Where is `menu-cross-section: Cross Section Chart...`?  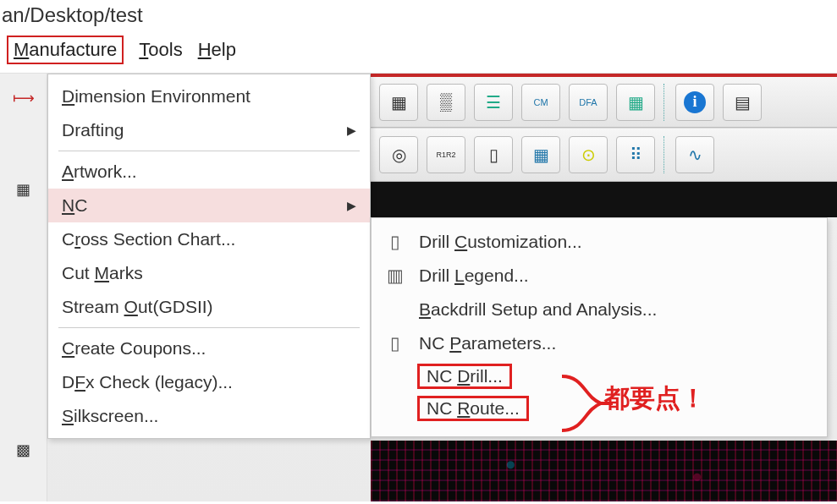 menu-cross-section: Cross Section Chart... is located at coordinates (209, 239).